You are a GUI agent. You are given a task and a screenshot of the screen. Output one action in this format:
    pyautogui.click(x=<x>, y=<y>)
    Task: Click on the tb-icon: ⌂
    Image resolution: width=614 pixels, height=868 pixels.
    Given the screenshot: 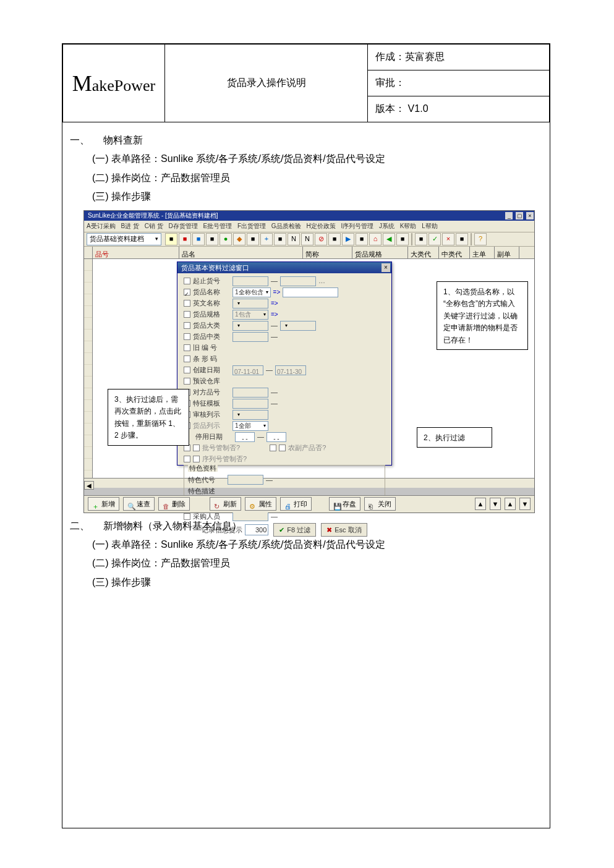 What is the action you would take?
    pyautogui.click(x=375, y=239)
    